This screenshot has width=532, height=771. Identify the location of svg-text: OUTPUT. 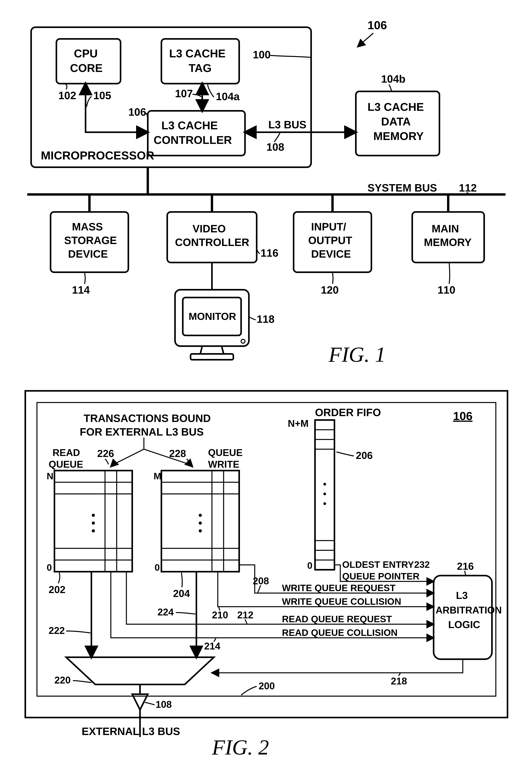
(330, 240).